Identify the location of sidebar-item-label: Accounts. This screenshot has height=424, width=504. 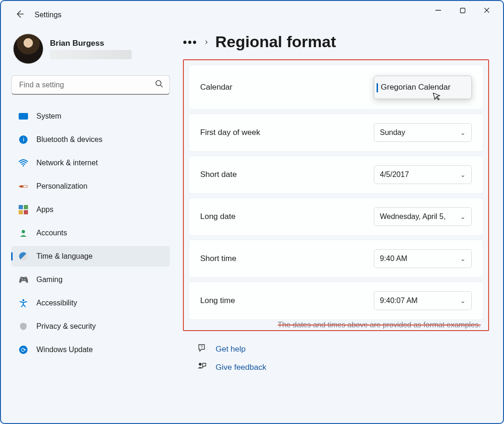
(52, 233).